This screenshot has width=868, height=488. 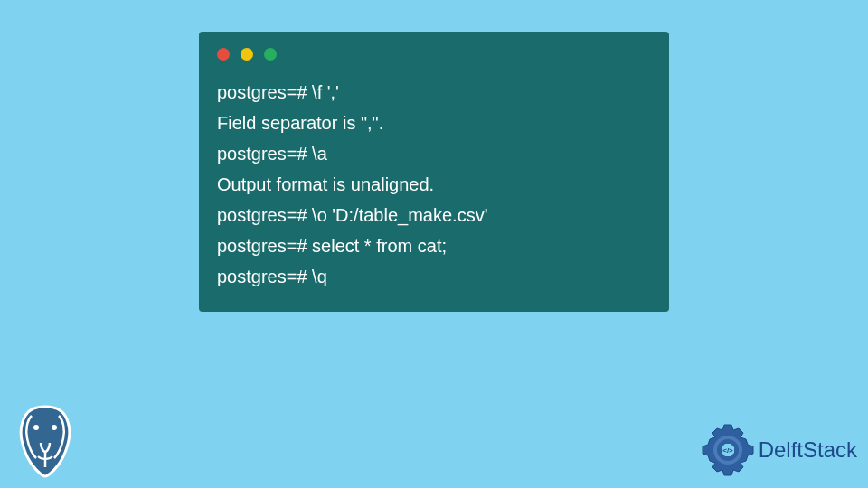 I want to click on delftstack-emblem-icon: </>, so click(x=728, y=450).